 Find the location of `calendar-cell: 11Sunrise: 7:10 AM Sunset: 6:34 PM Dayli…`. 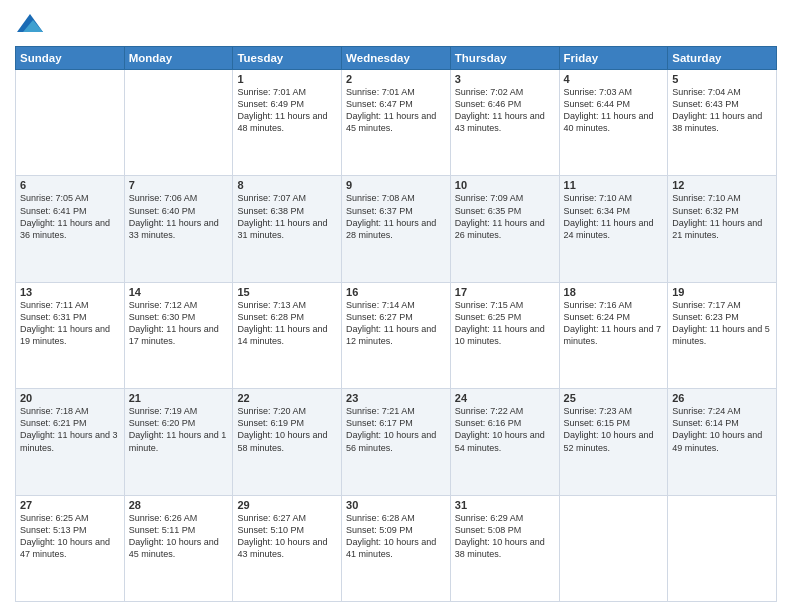

calendar-cell: 11Sunrise: 7:10 AM Sunset: 6:34 PM Dayli… is located at coordinates (614, 229).